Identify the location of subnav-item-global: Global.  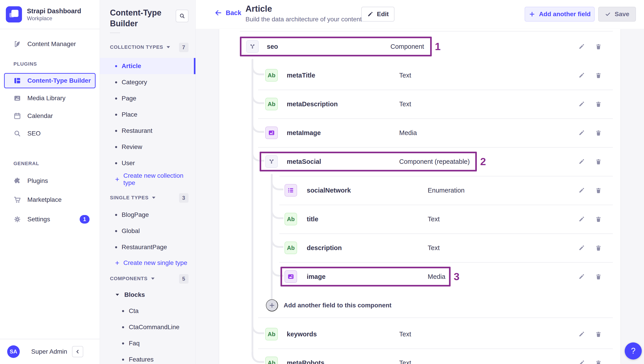
(148, 231).